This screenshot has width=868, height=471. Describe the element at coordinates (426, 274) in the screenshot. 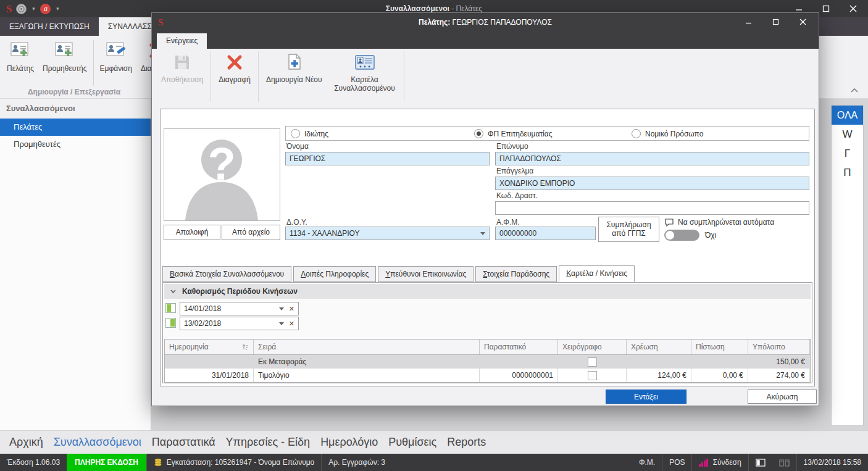

I see `tab-contact-persons: Υπεύθυνοι Επικοινωνίας` at that location.